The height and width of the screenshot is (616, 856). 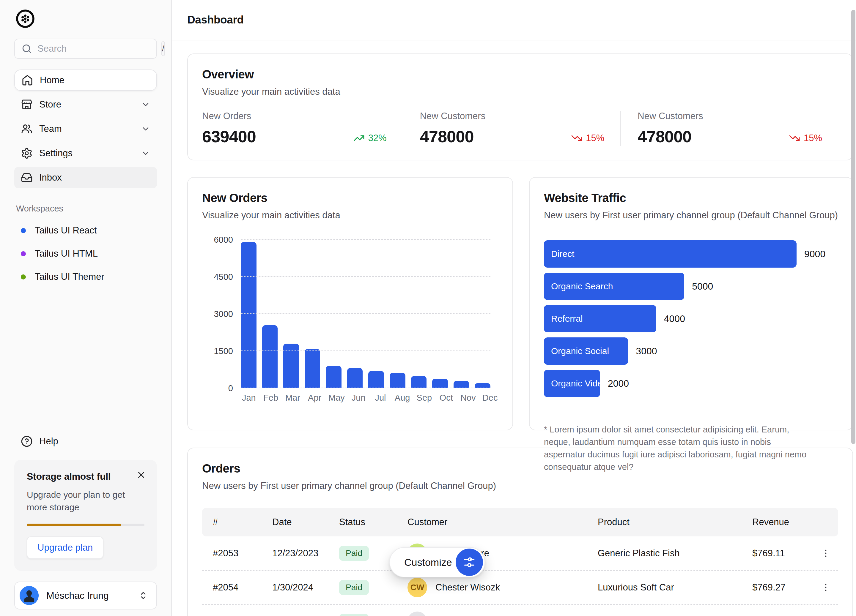 I want to click on website-traffic-subtitle: New users by First user primary channel …, so click(x=691, y=215).